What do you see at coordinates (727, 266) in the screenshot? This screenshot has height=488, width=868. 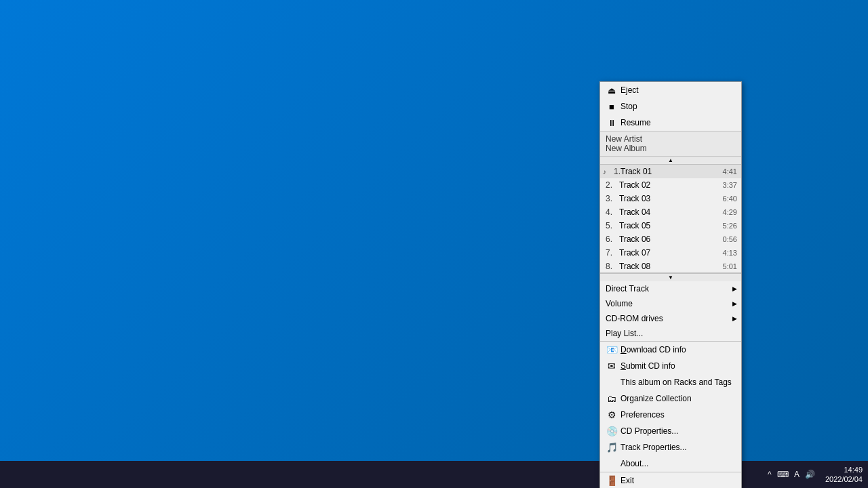 I see `track-duration: 5:01` at bounding box center [727, 266].